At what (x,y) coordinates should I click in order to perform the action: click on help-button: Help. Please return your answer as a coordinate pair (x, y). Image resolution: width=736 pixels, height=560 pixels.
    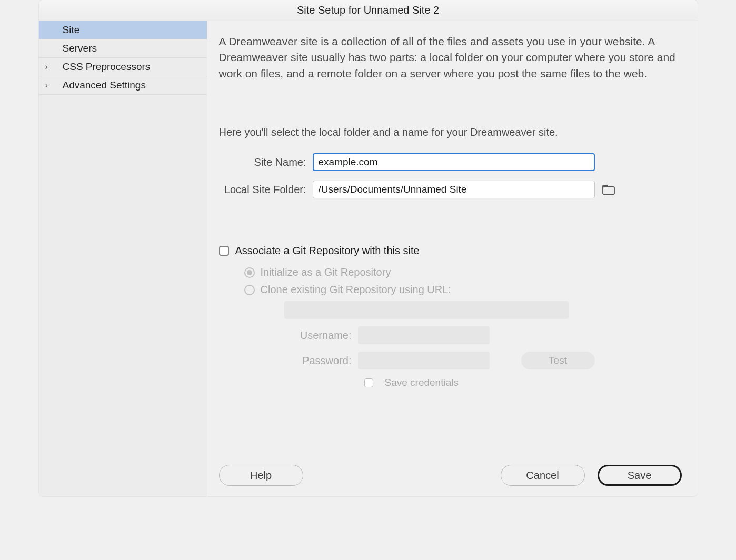
    Looking at the image, I should click on (261, 475).